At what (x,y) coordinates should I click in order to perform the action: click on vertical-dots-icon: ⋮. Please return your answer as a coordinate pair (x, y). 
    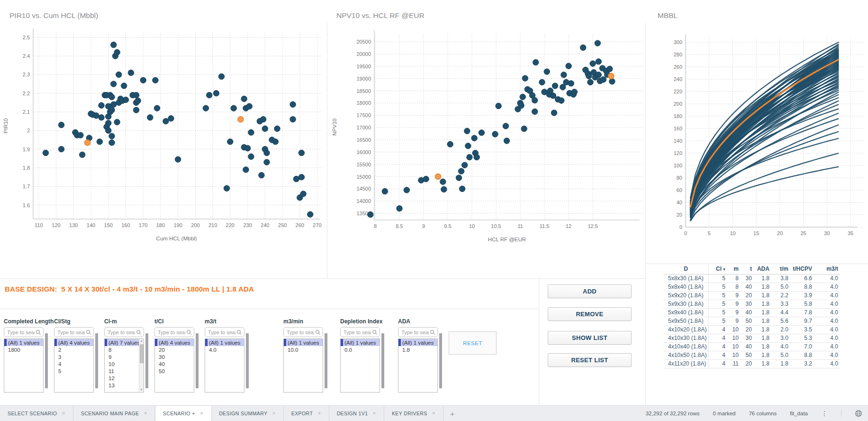
    Looking at the image, I should click on (824, 413).